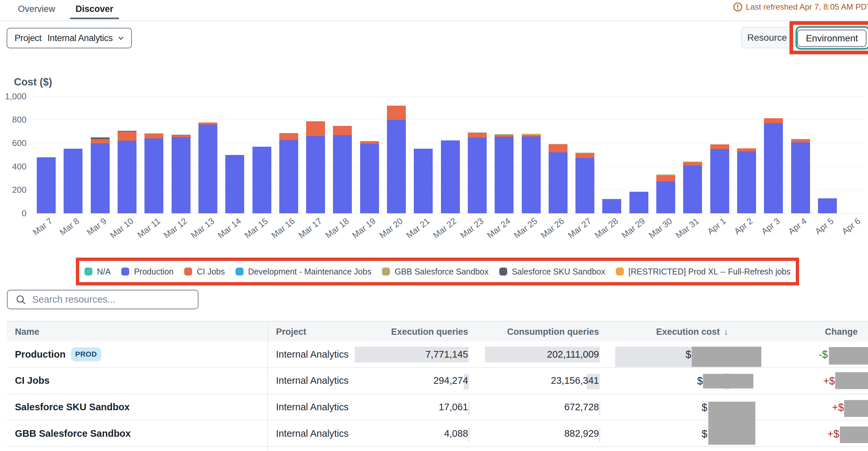 Image resolution: width=868 pixels, height=451 pixels. Describe the element at coordinates (141, 433) in the screenshot. I see `name-cell: GBB Salesforce Sandbox` at that location.